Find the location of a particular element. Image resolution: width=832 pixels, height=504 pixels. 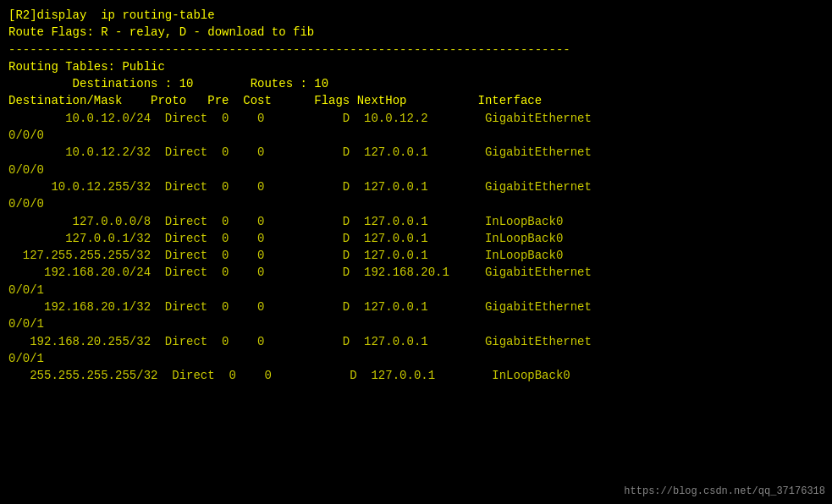

dest-routes-line: Destinations : 10 Routes : 10 is located at coordinates (416, 84).